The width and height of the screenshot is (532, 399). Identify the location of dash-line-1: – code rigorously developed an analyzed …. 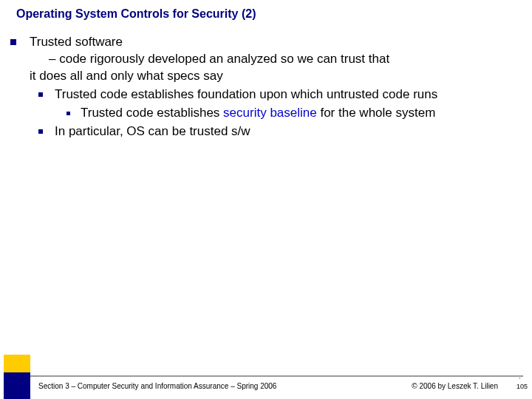
(276, 59).